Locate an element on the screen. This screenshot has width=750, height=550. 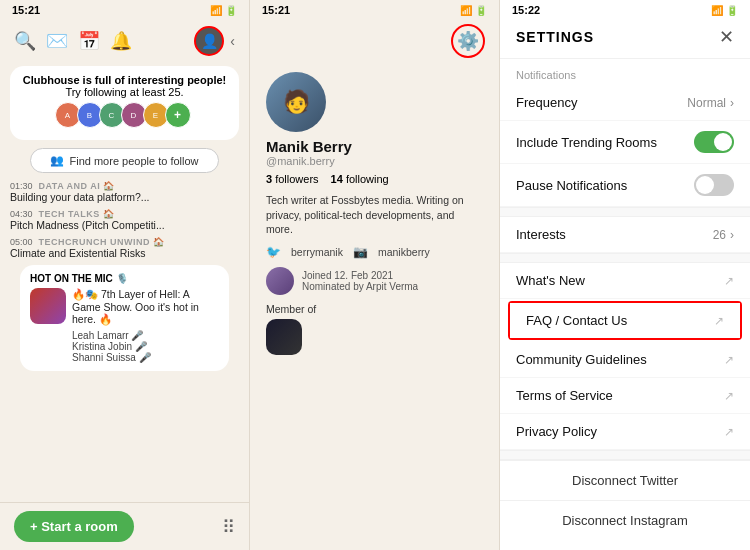
instagram-icon: 📷 is located at coordinates (360, 252).